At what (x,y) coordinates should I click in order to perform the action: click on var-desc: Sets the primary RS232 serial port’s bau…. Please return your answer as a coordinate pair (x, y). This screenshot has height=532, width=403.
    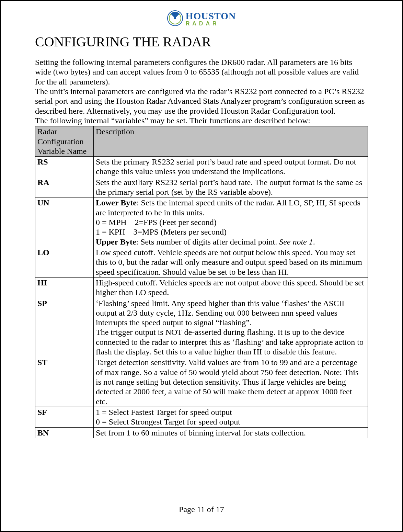
    Looking at the image, I should click on (231, 167).